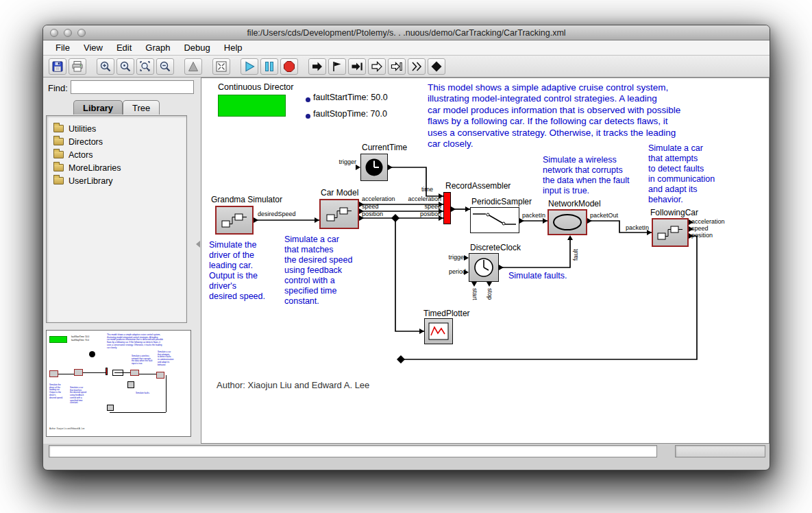 The image size is (812, 513). I want to click on close-button, so click(54, 33).